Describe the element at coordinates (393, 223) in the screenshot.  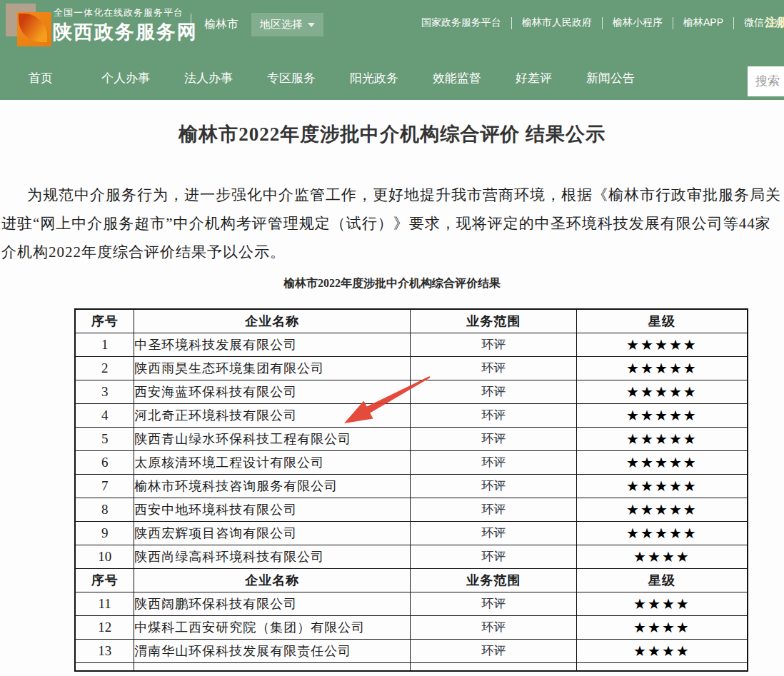
I see `paragraph-line: 进驻“网上中介服务超市”中介机构考评管理规定（试行）》要求，现将评定的中圣环境科…` at that location.